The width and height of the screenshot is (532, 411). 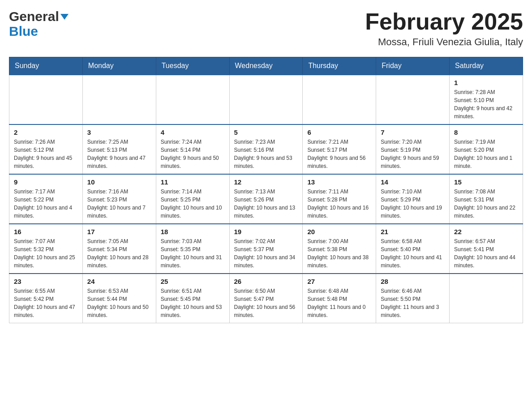 I want to click on calendar-week-row: 2Sunrise: 7:26 AMSunset: 5:12 PMDaylight…, so click(x=266, y=150).